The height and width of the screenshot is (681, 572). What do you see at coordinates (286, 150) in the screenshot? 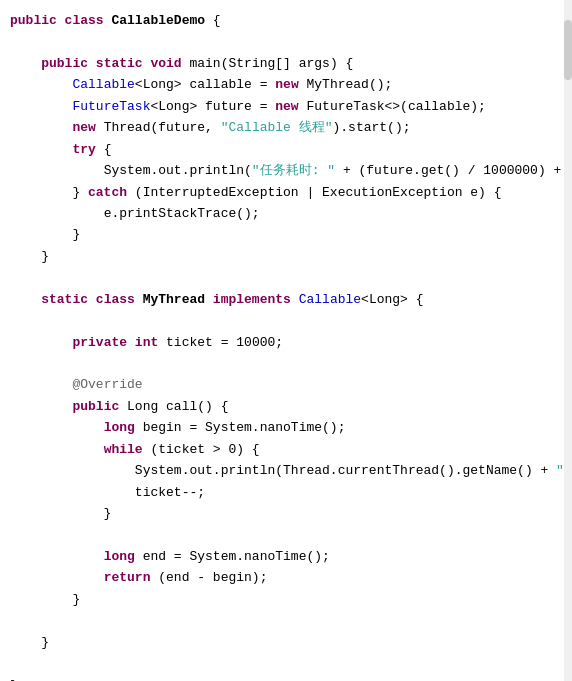
I see `code-line: try {` at bounding box center [286, 150].